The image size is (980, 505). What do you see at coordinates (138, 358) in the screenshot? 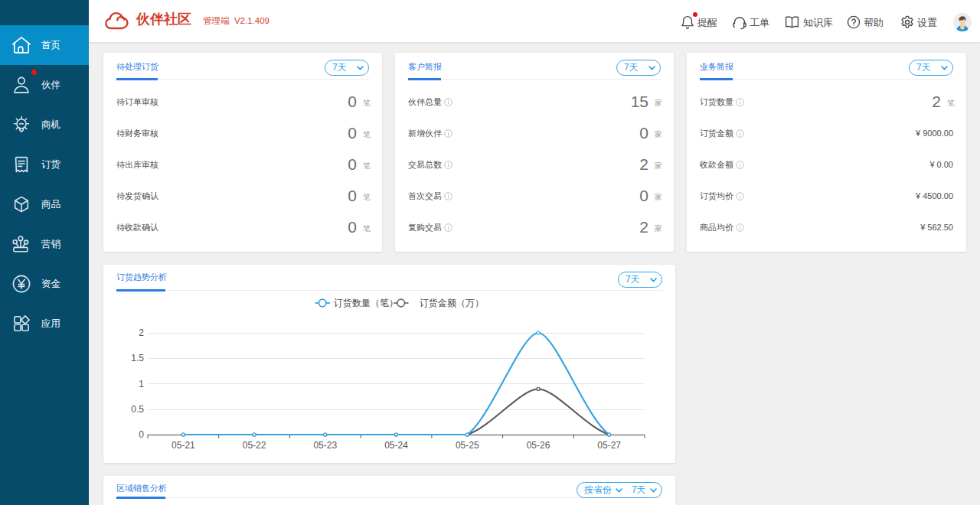
I see `svg-text: 1.5` at bounding box center [138, 358].